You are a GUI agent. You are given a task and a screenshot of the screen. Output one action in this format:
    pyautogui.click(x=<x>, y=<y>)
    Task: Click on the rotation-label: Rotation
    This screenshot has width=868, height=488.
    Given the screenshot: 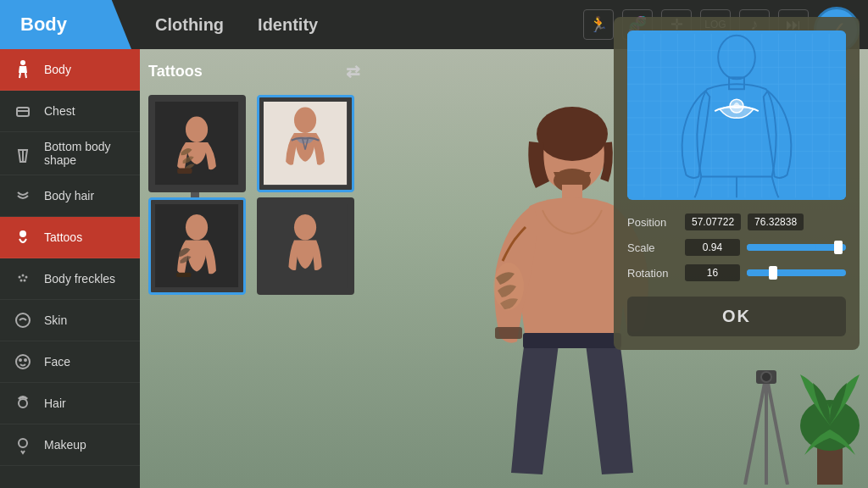 What is the action you would take?
    pyautogui.click(x=653, y=273)
    